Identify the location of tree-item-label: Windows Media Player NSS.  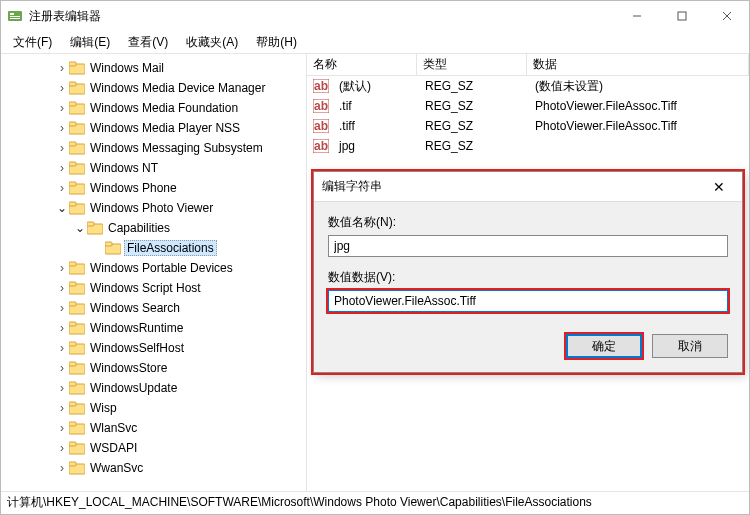
(165, 128).